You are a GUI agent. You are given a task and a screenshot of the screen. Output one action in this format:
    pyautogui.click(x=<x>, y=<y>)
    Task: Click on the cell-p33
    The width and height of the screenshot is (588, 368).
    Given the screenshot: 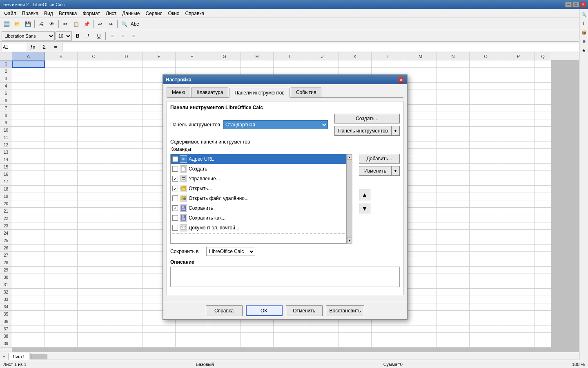 What is the action you would take?
    pyautogui.click(x=519, y=300)
    